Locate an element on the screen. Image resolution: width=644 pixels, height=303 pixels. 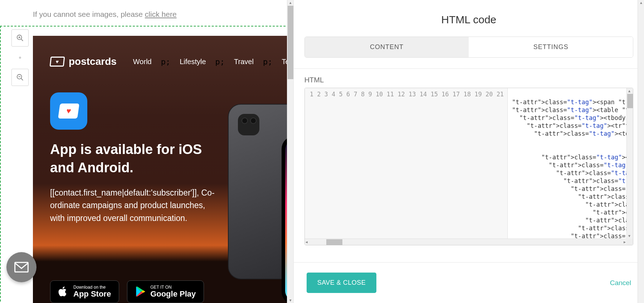
tab-settings: SETTINGS is located at coordinates (551, 47).